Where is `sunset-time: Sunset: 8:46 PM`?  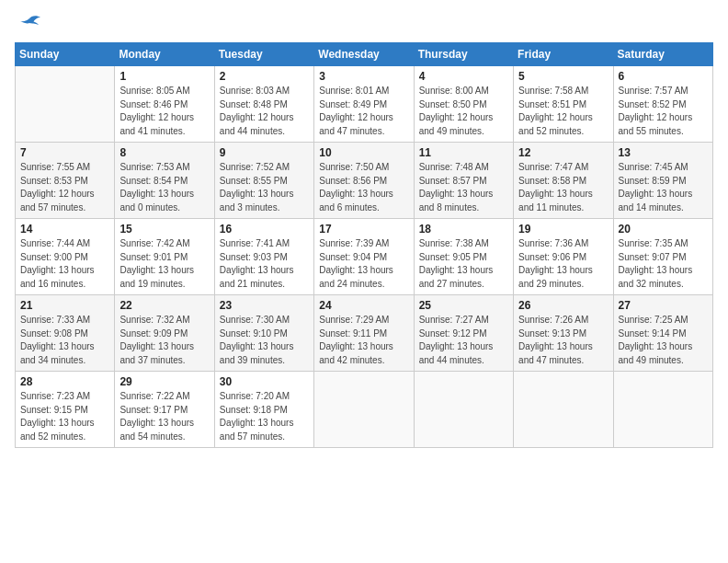
sunset-time: Sunset: 8:46 PM is located at coordinates (154, 105).